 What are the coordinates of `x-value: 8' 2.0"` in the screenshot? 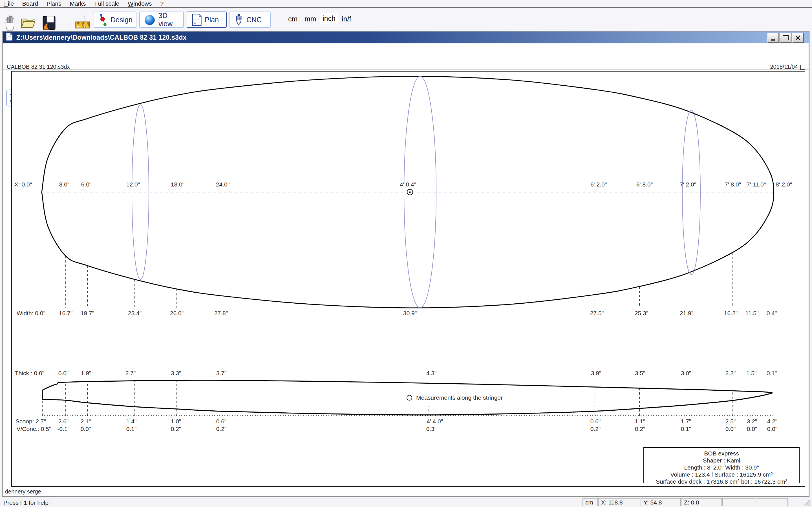 It's located at (784, 184).